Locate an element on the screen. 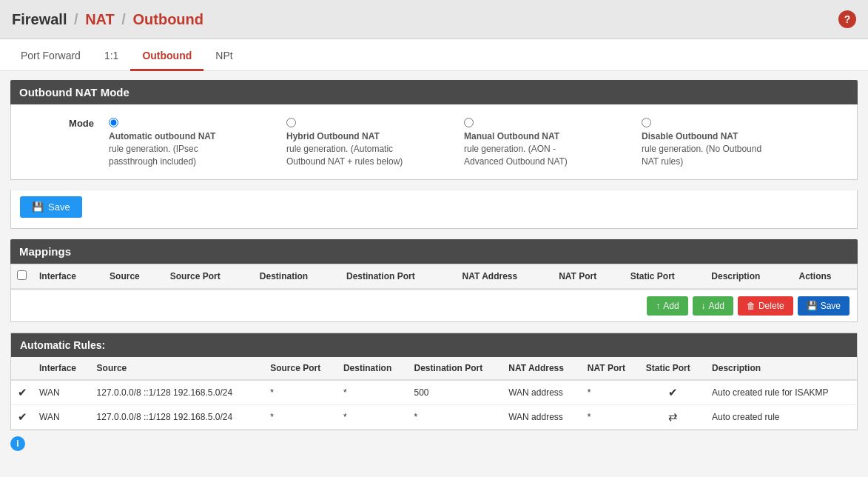  mappings-table-wrapper: Interface Source Source Port Destination… is located at coordinates (434, 277).